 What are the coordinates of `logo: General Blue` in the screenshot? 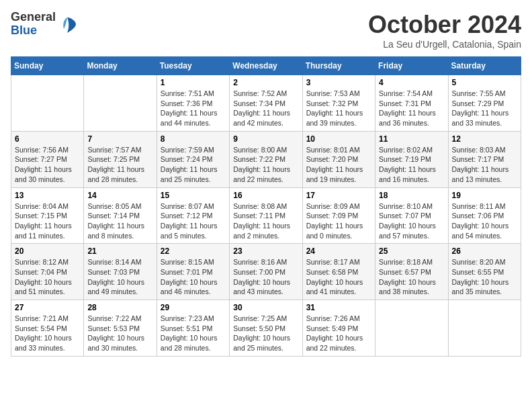 It's located at (44, 24).